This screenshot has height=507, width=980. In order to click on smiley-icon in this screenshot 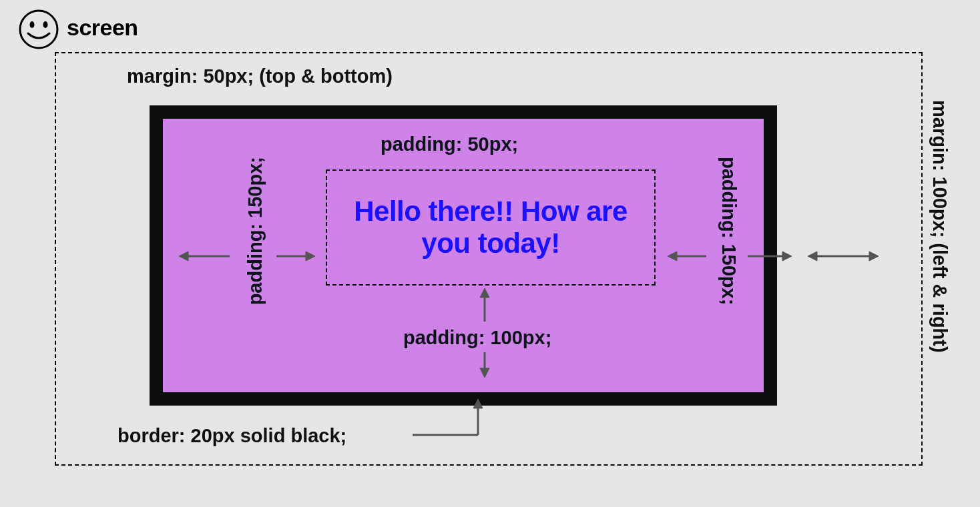, I will do `click(39, 29)`.